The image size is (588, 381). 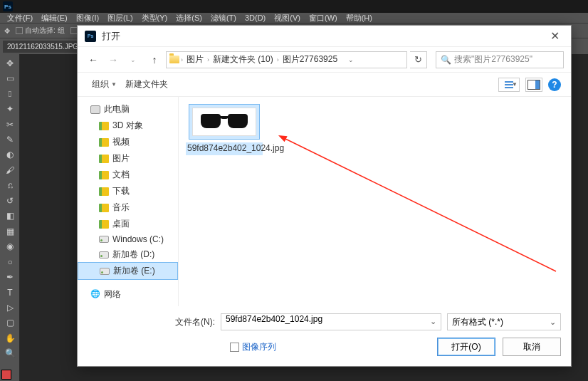 I want to click on wand-tool: ✦, so click(x=10, y=108).